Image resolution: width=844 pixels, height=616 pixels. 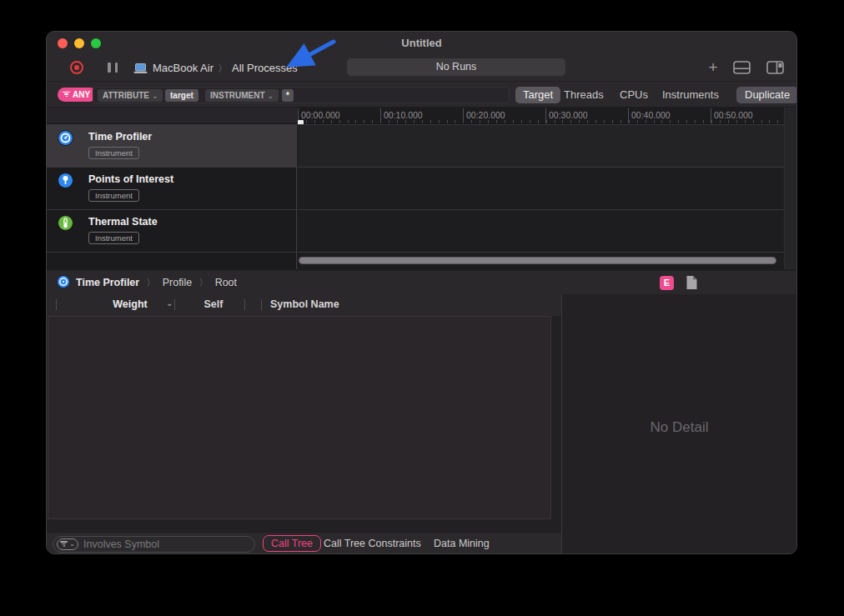 I want to click on document-icon, so click(x=692, y=284).